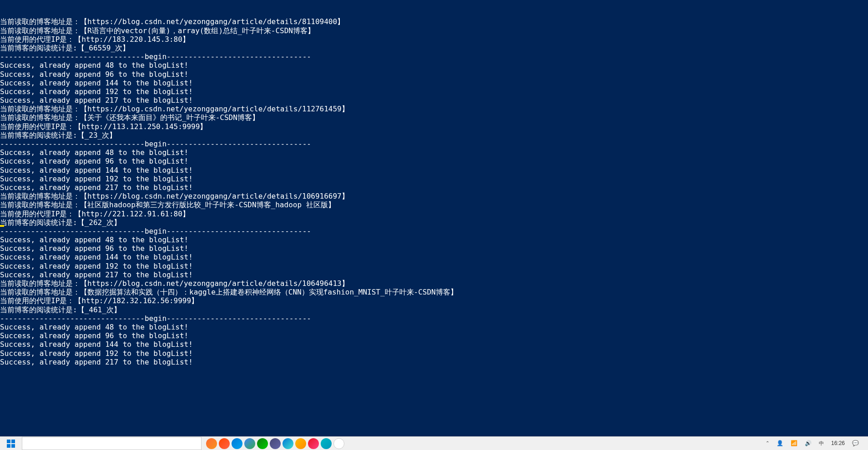  What do you see at coordinates (838, 443) in the screenshot?
I see `taskbar-clock: 16:26` at bounding box center [838, 443].